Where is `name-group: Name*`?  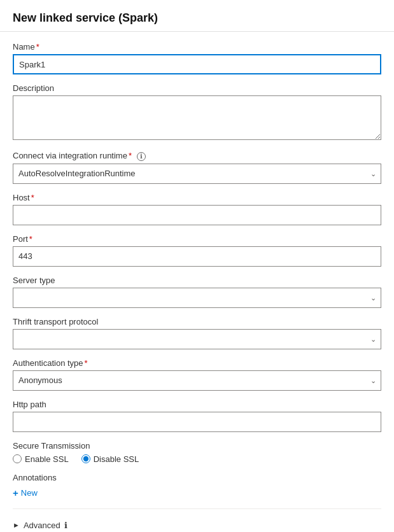 name-group: Name* is located at coordinates (197, 59).